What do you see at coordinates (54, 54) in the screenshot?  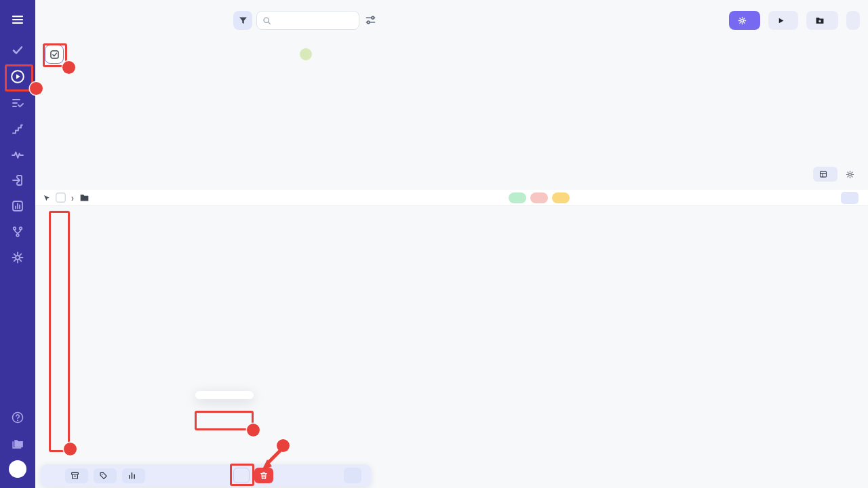 I see `select-mode-button` at bounding box center [54, 54].